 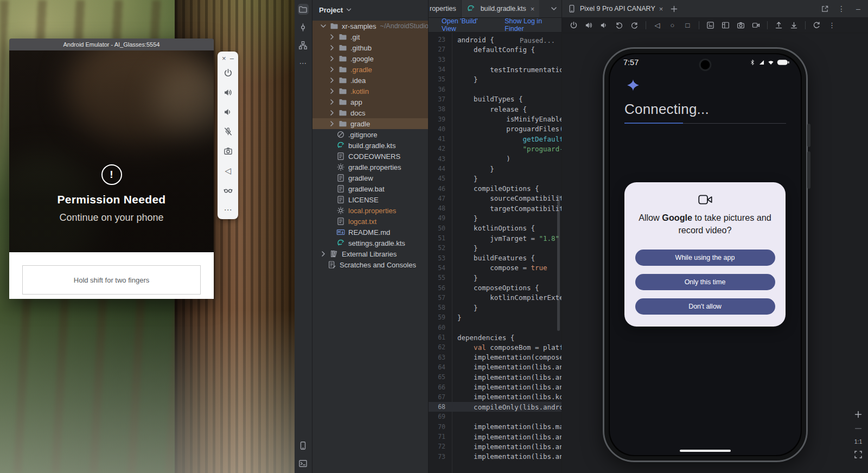 What do you see at coordinates (559, 263) in the screenshot?
I see `editor-scrollbar` at bounding box center [559, 263].